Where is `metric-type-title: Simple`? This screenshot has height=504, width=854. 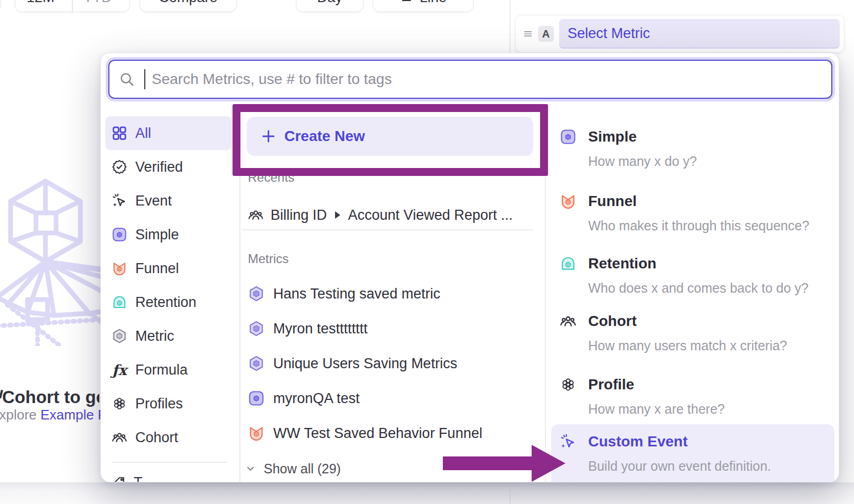
metric-type-title: Simple is located at coordinates (612, 137).